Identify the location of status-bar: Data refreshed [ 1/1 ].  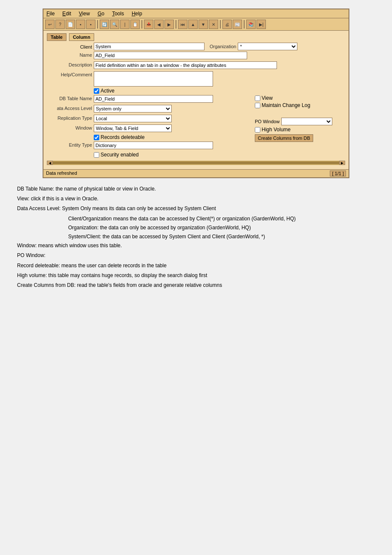
(196, 173).